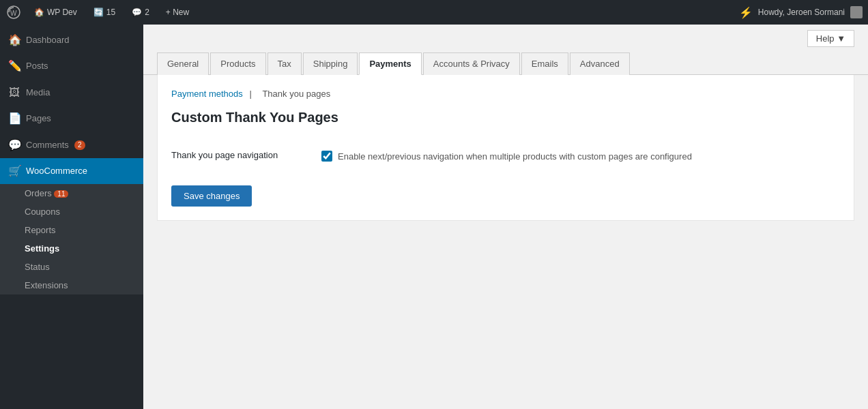  I want to click on sidebar-item-pages: 📄 Pages, so click(72, 119).